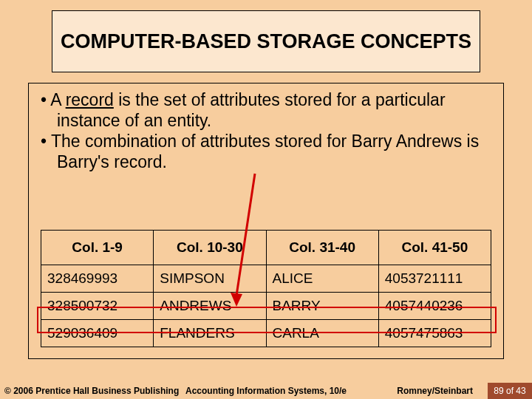 The width and height of the screenshot is (532, 399). What do you see at coordinates (98, 334) in the screenshot?
I see `cell: 529036409` at bounding box center [98, 334].